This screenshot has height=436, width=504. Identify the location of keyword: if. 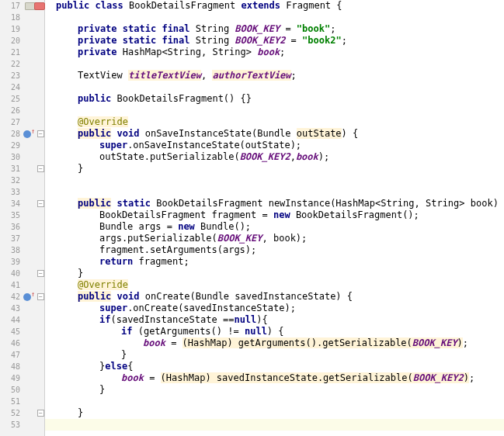
(127, 331).